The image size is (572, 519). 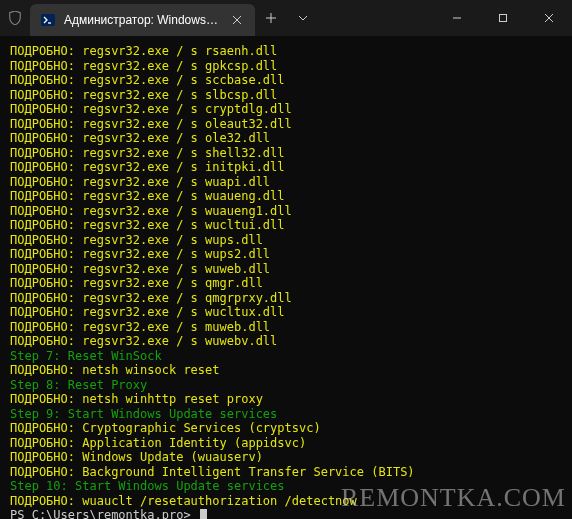 I want to click on terminal-line: ПОДРОБНО: regsvr32.exe / s wuaueng.dll, so click(x=286, y=196).